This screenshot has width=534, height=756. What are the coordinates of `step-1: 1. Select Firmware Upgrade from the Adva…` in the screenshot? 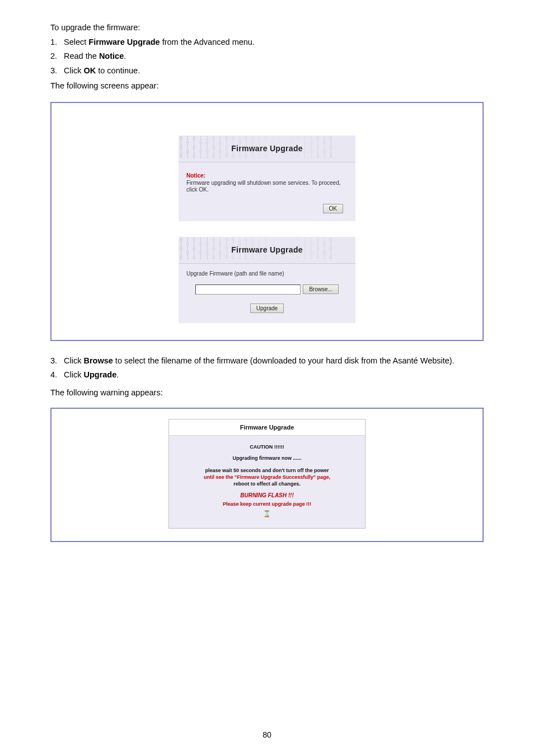 It's located at (267, 43).